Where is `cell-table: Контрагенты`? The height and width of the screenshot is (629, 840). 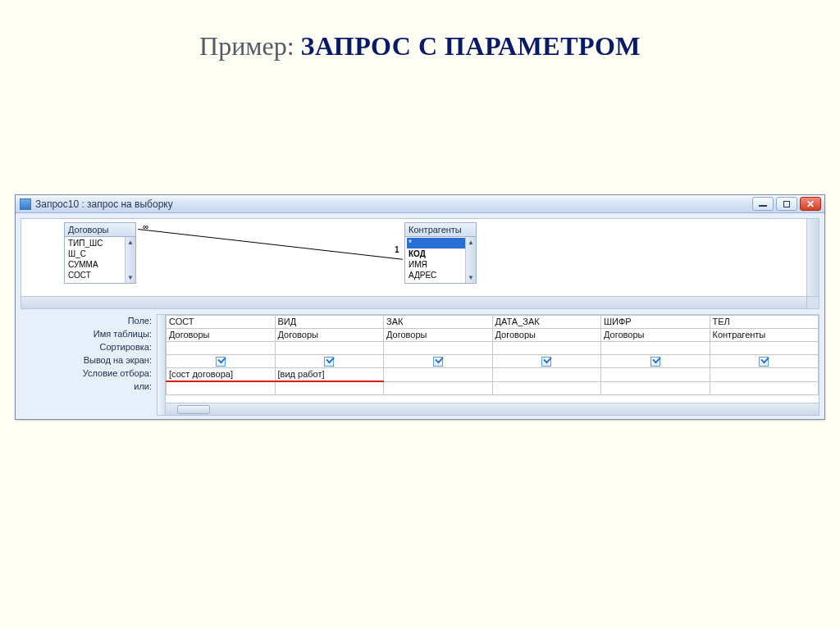 cell-table: Контрагенты is located at coordinates (765, 335).